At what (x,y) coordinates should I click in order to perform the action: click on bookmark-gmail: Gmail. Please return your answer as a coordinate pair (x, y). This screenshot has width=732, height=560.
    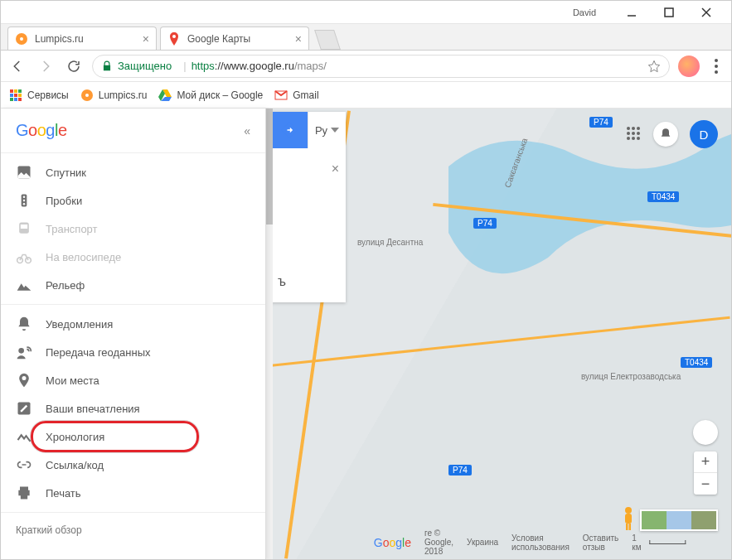
    Looking at the image, I should click on (297, 95).